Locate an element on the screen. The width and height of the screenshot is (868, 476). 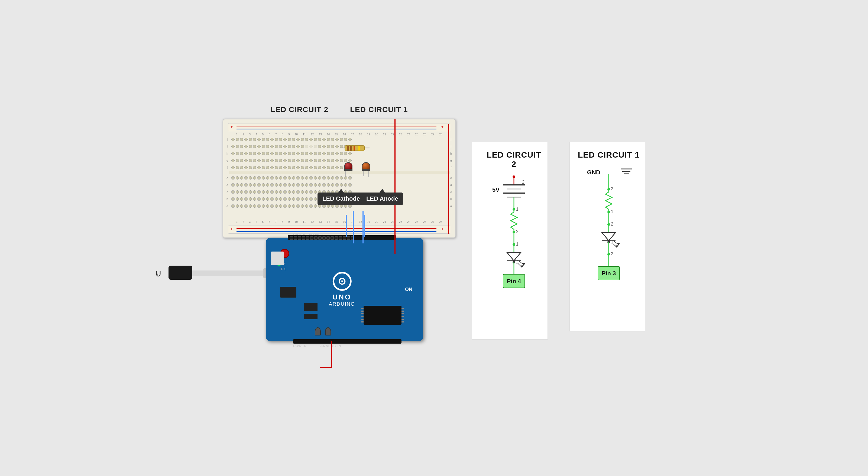
wire-blue-pin4 is located at coordinates (346, 226).